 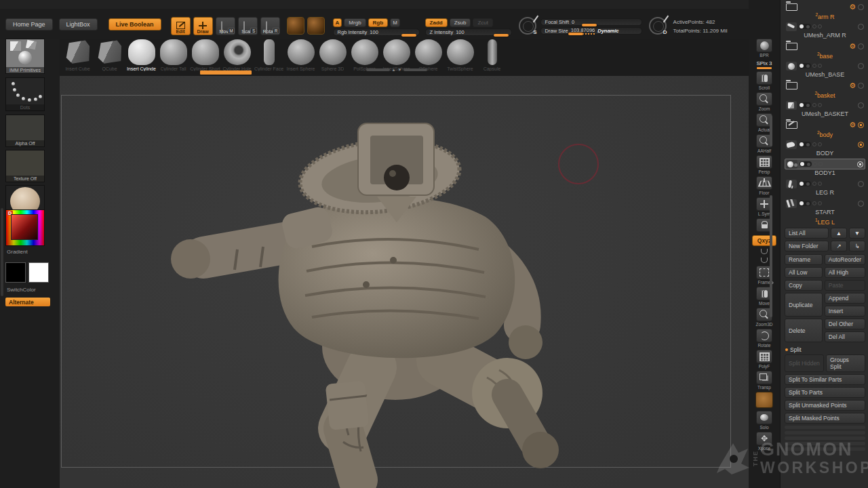 I want to click on subtool-item: ⚙ UMesh_BASE, so click(x=825, y=70).